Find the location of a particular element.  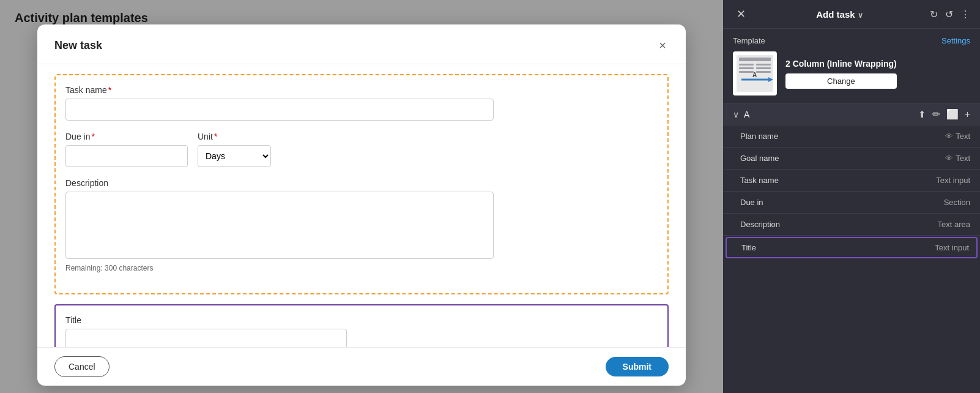

field-type-label: Text area is located at coordinates (954, 224).